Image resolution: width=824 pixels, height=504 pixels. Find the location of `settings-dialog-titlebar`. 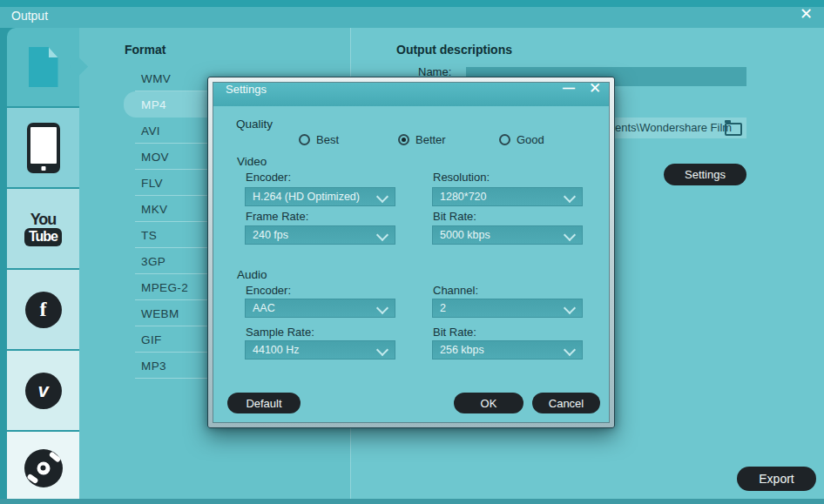

settings-dialog-titlebar is located at coordinates (411, 94).